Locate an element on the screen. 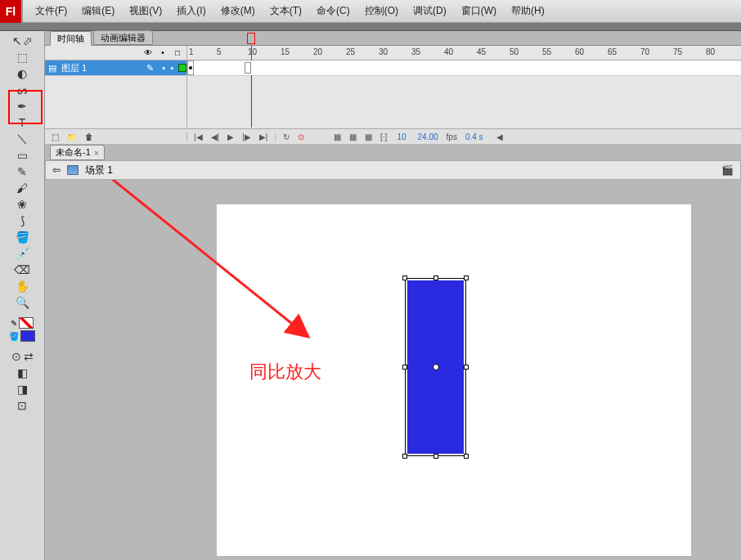 This screenshot has height=560, width=741. layer-row: ▤ 图层 1 ✎ • • is located at coordinates (116, 68).